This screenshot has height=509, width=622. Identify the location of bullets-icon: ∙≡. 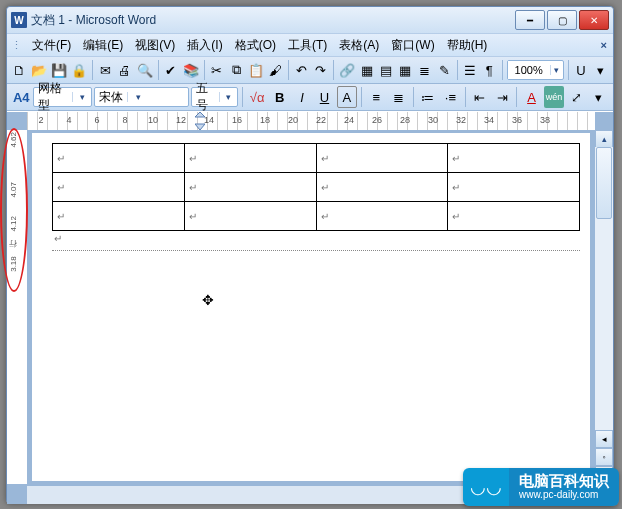
(450, 97).